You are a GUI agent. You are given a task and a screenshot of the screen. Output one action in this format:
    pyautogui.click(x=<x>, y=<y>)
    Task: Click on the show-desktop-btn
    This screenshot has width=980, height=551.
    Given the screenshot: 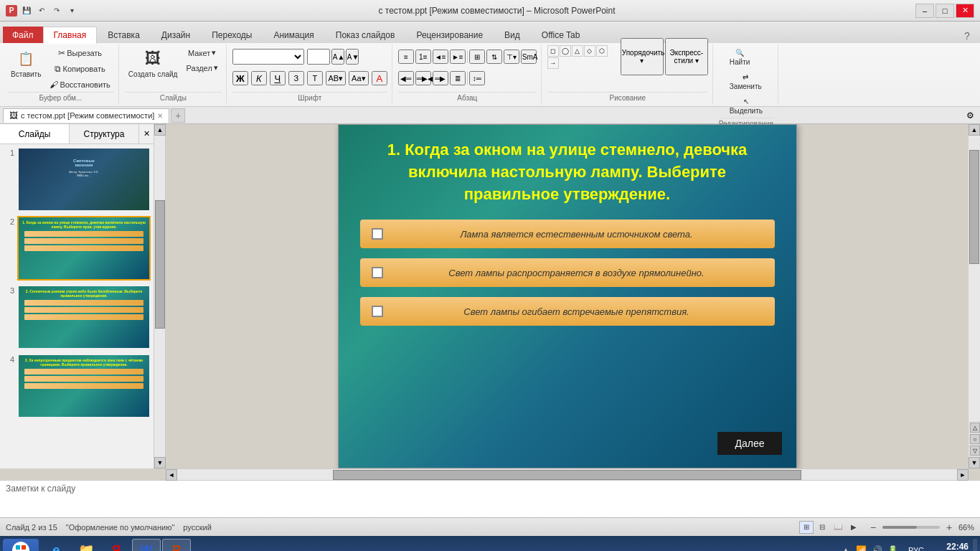 What is the action you would take?
    pyautogui.click(x=975, y=545)
    